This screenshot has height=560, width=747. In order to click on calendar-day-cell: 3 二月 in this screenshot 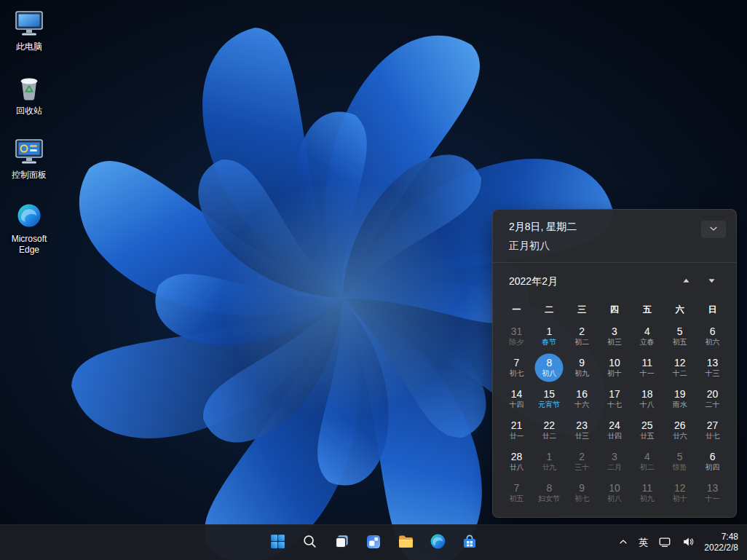, I will do `click(614, 462)`.